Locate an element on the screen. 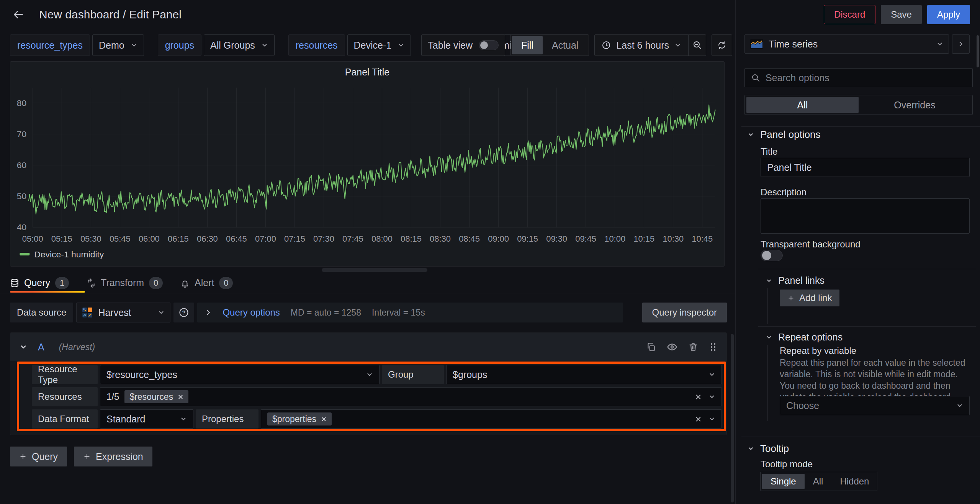  interval-text: Interval = 15s is located at coordinates (398, 313).